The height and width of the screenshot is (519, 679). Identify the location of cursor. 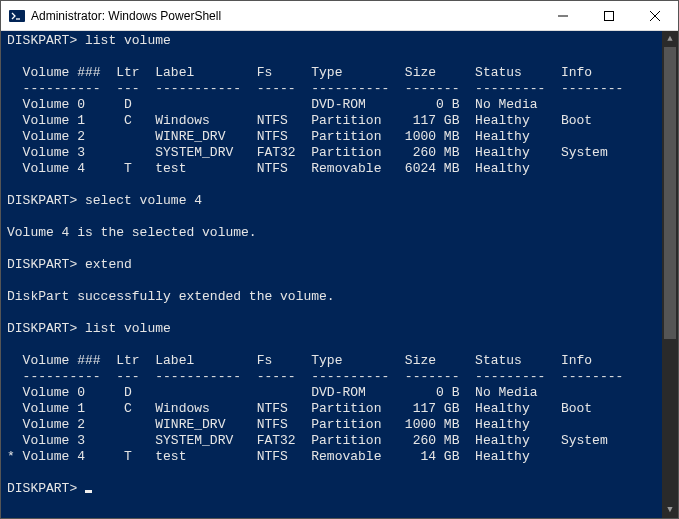
(88, 492).